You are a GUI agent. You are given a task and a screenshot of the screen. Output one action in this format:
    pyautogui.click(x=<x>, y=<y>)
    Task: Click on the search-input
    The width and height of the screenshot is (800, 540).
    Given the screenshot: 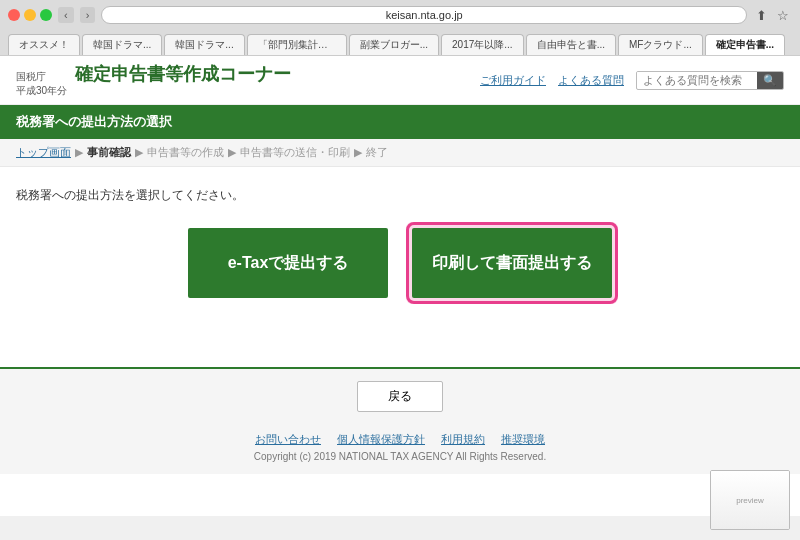 What is the action you would take?
    pyautogui.click(x=697, y=80)
    